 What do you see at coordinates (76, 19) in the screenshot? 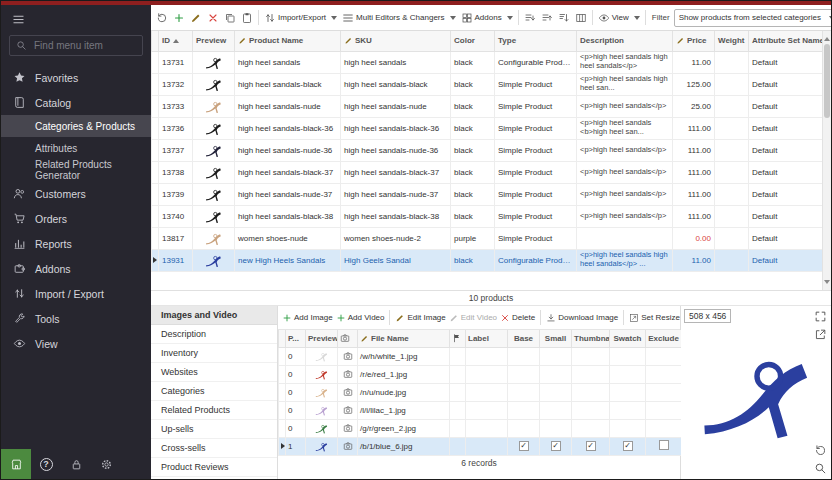
I see `menu-toggle-button` at bounding box center [76, 19].